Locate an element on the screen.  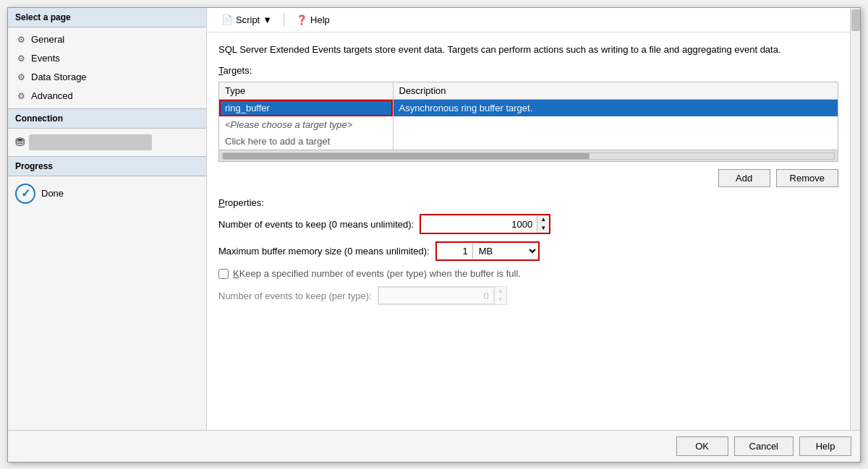
prop3-input is located at coordinates (436, 296).